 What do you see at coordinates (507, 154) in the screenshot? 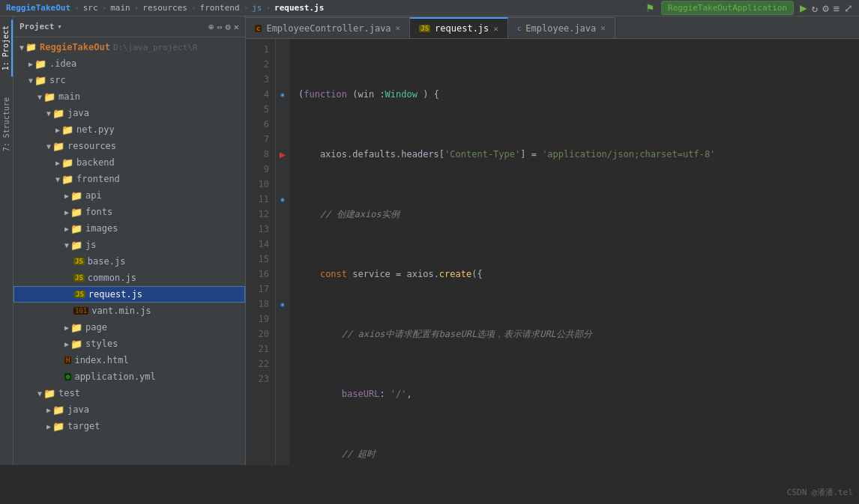
I see `code-text-2: axios.defaults.headers['Content-Type'] =…` at bounding box center [507, 154].